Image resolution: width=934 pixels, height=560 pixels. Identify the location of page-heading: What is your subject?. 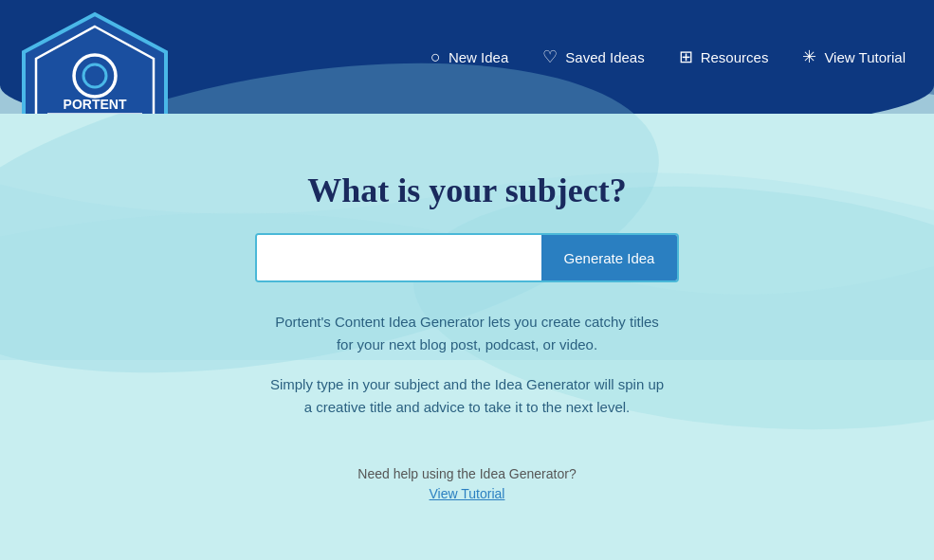
(467, 190).